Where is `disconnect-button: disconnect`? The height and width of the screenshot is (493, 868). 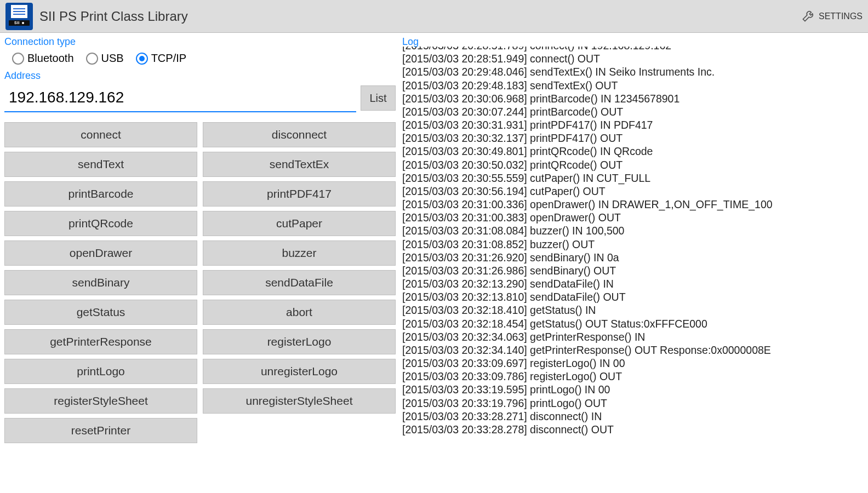
disconnect-button: disconnect is located at coordinates (299, 135).